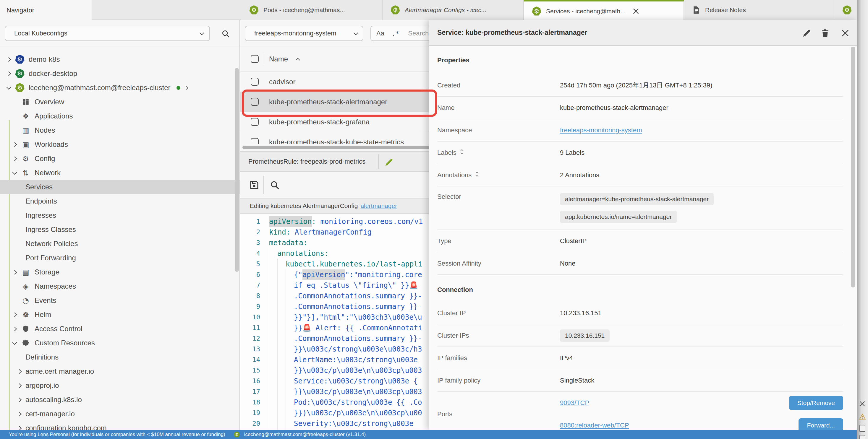 Image resolution: width=868 pixels, height=439 pixels. What do you see at coordinates (120, 102) in the screenshot?
I see `sidebar-item-overview: Overview` at bounding box center [120, 102].